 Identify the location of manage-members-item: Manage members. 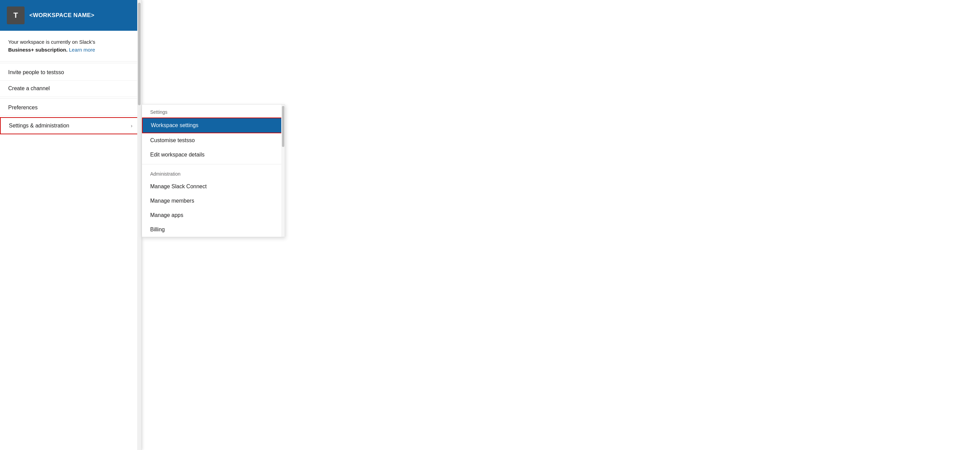
(213, 201).